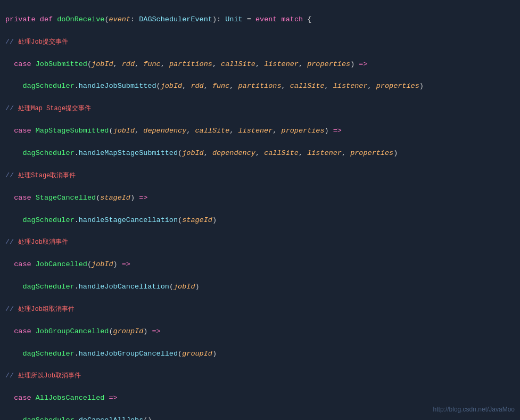 This screenshot has width=520, height=420. I want to click on line-5: // 处理Map Stage提交事件, so click(260, 109).